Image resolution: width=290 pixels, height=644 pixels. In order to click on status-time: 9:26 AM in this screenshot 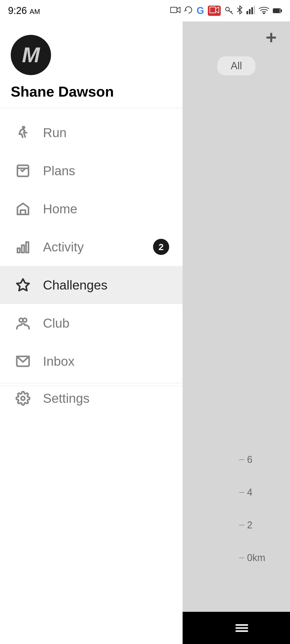, I will do `click(24, 11)`.